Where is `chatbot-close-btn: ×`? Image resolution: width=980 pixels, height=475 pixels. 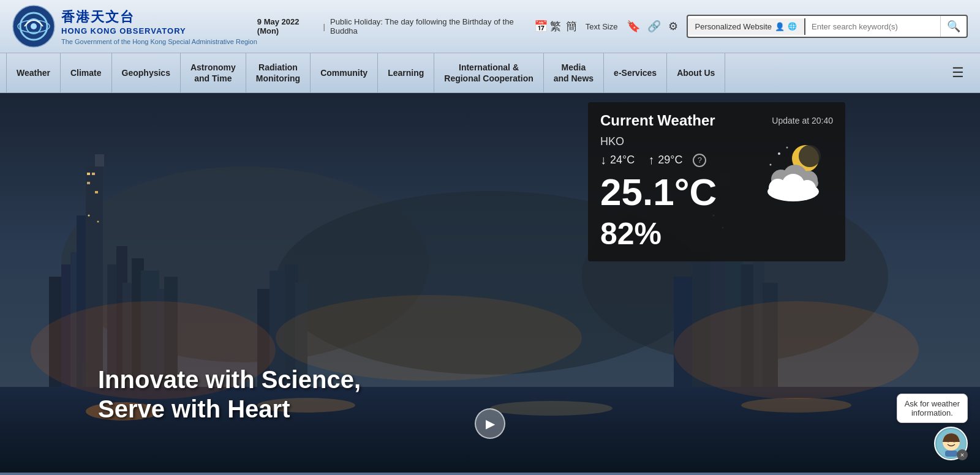
chatbot-close-btn: × is located at coordinates (962, 455).